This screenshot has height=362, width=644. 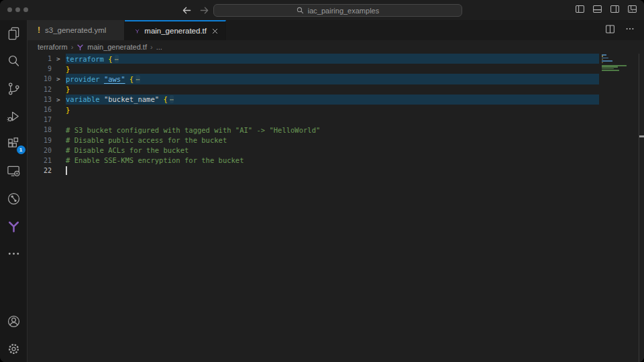 I want to click on code-line-22: 22, so click(x=313, y=170).